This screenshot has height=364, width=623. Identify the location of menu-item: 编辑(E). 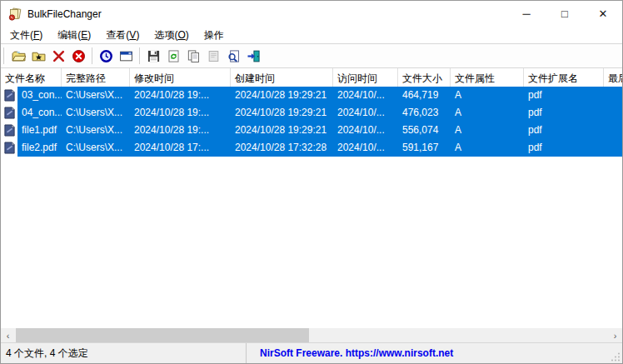
(74, 35).